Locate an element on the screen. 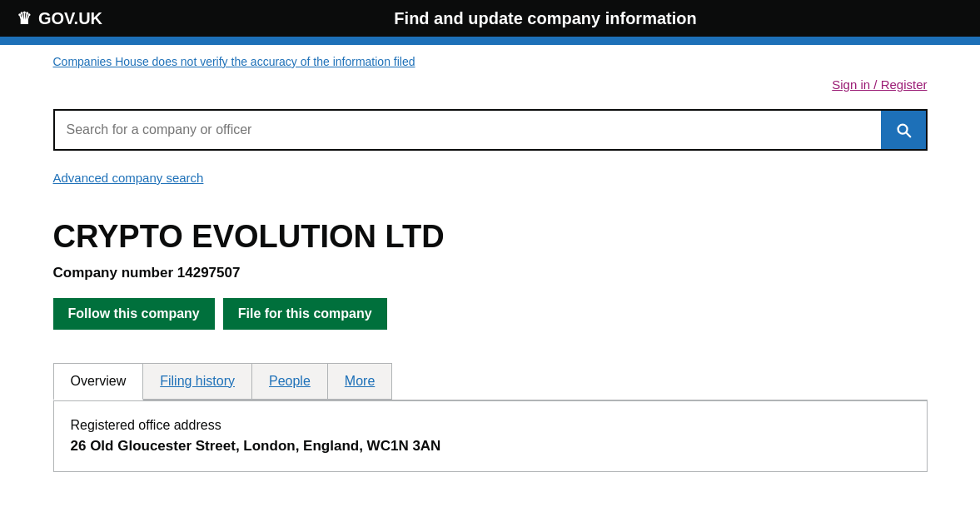 The image size is (980, 522). company-number-row: Company number 14297507 is located at coordinates (490, 273).